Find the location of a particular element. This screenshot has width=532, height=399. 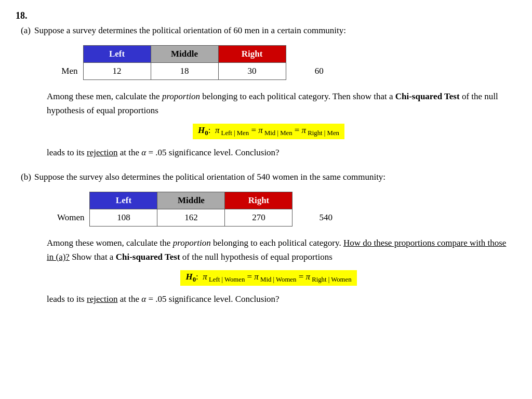

problem-number: 18. is located at coordinates (266, 16).